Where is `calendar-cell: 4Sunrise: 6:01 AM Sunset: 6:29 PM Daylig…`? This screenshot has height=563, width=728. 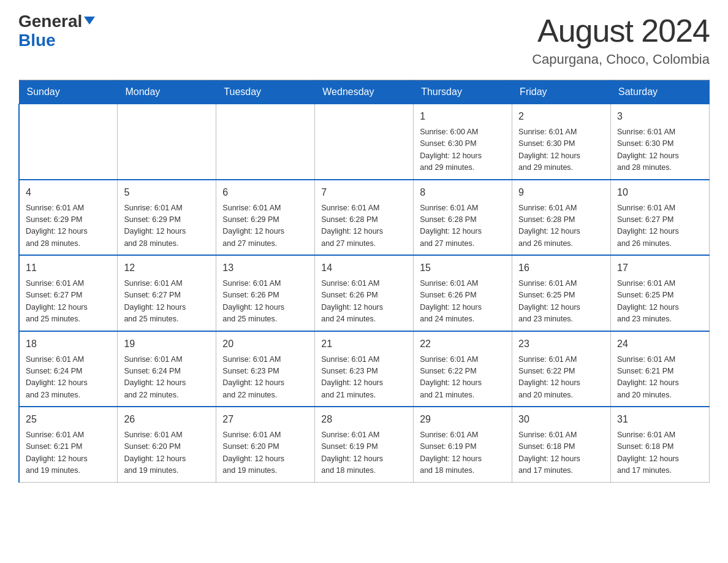 calendar-cell: 4Sunrise: 6:01 AM Sunset: 6:29 PM Daylig… is located at coordinates (69, 218).